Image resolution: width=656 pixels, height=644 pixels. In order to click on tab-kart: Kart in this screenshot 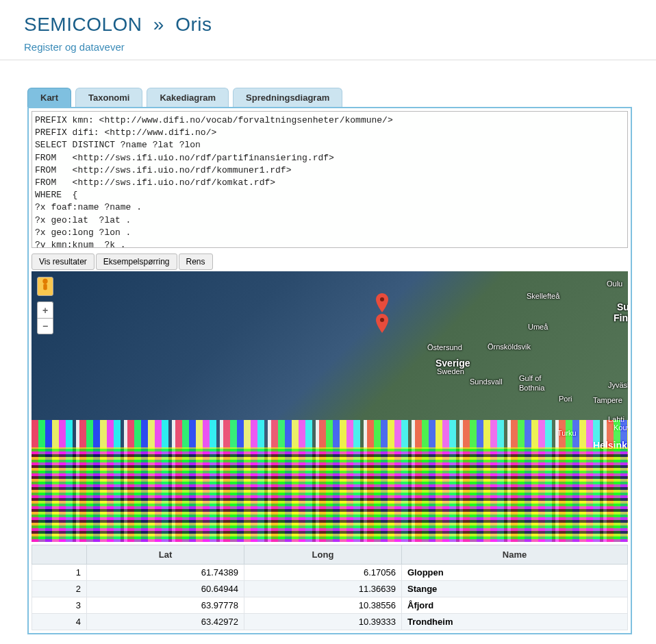, I will do `click(49, 97)`.